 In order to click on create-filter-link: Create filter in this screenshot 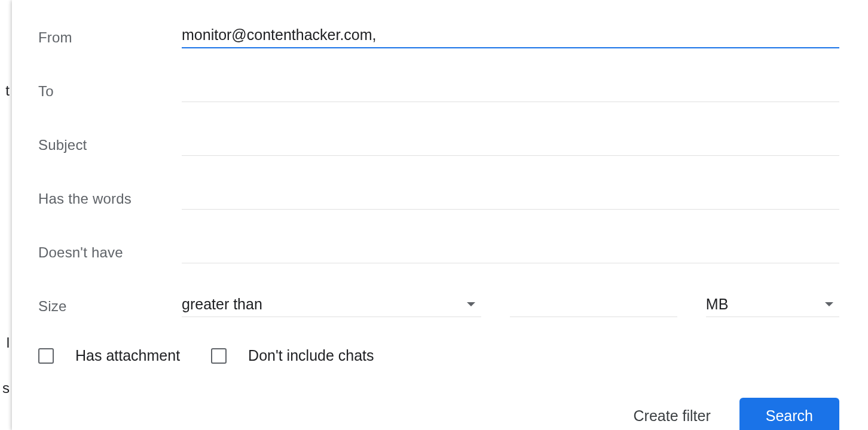, I will do `click(672, 416)`.